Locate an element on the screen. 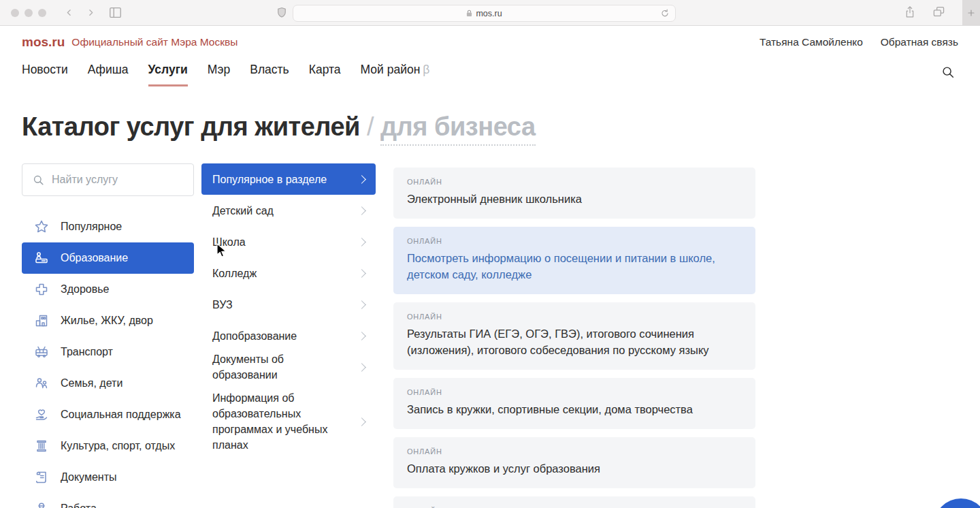 The width and height of the screenshot is (980, 508). service-card-kindergarten-enrollment: ОНЛАЙН Запись (перевод) в детский сад is located at coordinates (574, 503).